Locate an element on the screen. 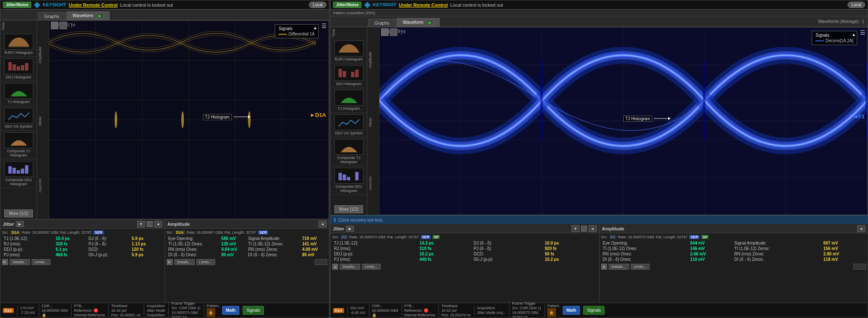  sidebar-label-tj-1: TJ Histogram is located at coordinates (19, 102).